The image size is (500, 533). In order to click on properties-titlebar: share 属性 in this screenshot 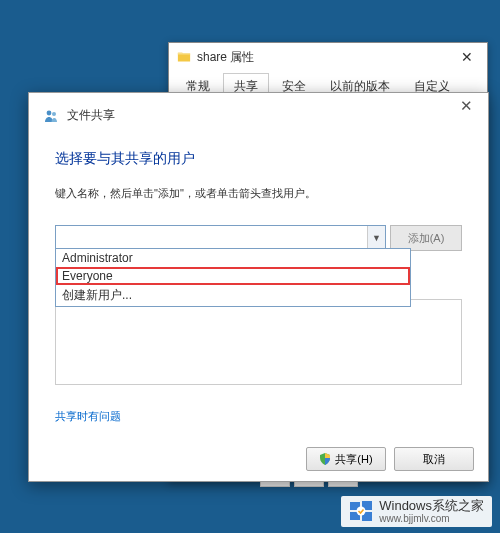, I will do `click(328, 57)`.